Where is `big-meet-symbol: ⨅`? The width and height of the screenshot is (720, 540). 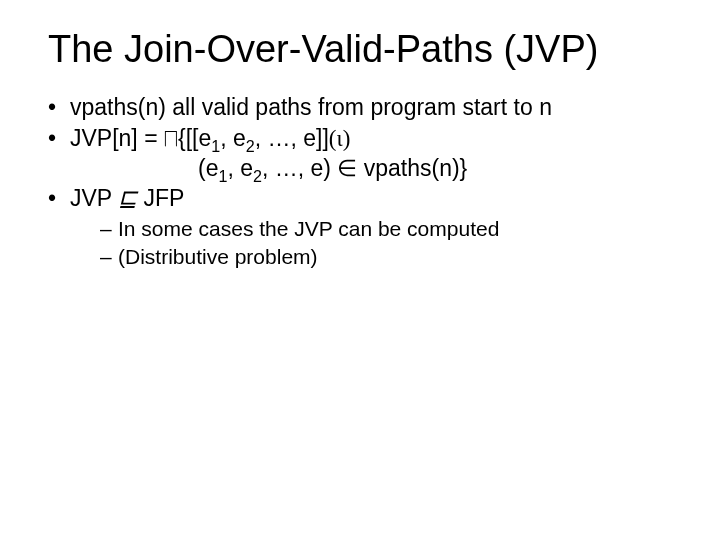
big-meet-symbol: ⨅ is located at coordinates (171, 138).